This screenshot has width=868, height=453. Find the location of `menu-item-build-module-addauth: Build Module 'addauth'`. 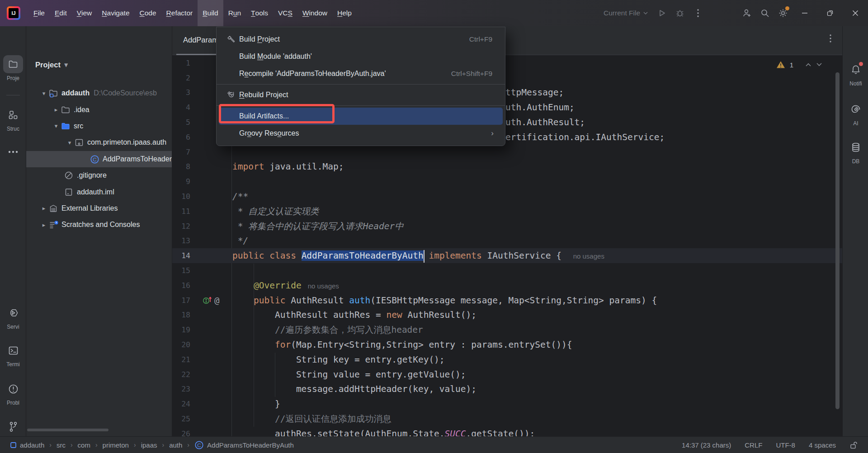

menu-item-build-module-addauth: Build Module 'addauth' is located at coordinates (361, 57).